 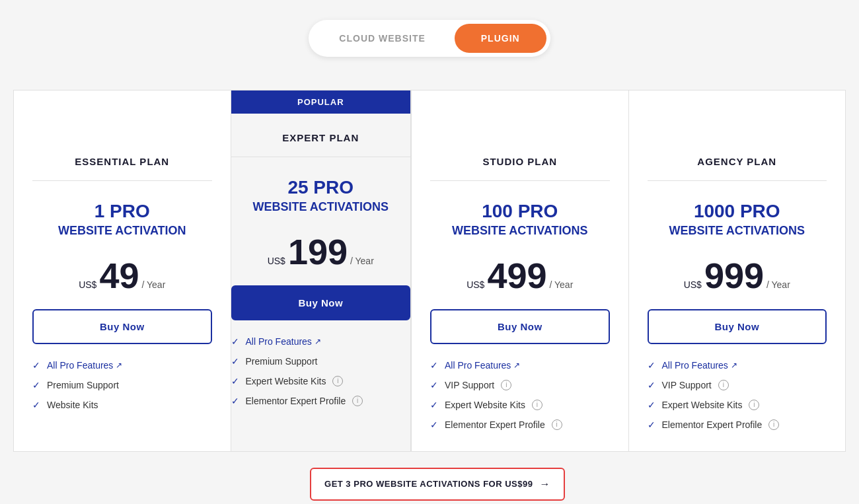 I want to click on promo-text: GET 3 PRO WEBSITE ACTIVATIONS FOR US$99, so click(x=428, y=484).